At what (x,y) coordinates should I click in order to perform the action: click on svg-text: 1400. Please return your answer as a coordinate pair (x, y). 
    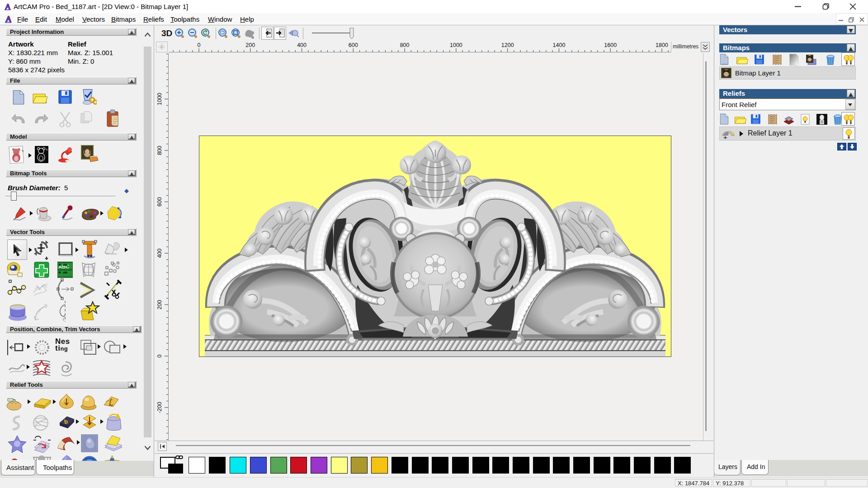
    Looking at the image, I should click on (559, 45).